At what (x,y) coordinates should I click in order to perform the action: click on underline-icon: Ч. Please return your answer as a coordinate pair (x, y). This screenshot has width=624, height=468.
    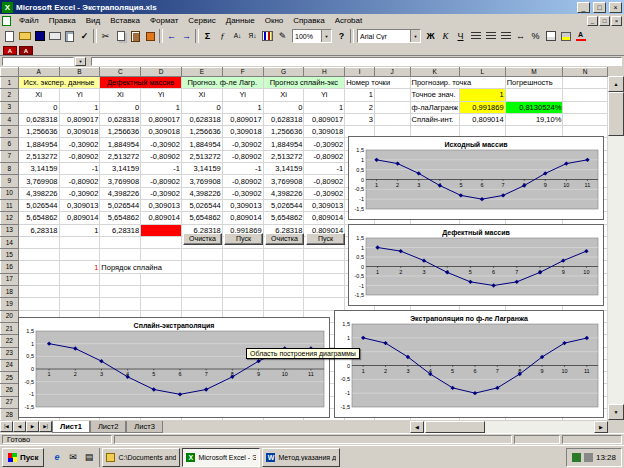
    Looking at the image, I should click on (460, 36).